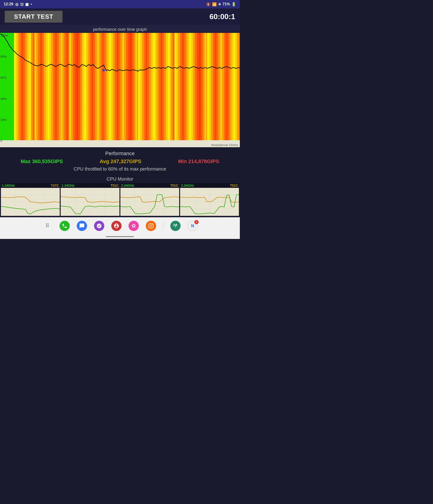 The width and height of the screenshot is (433, 504). What do you see at coordinates (193, 226) in the screenshot?
I see `notchless-icon: N 2` at bounding box center [193, 226].